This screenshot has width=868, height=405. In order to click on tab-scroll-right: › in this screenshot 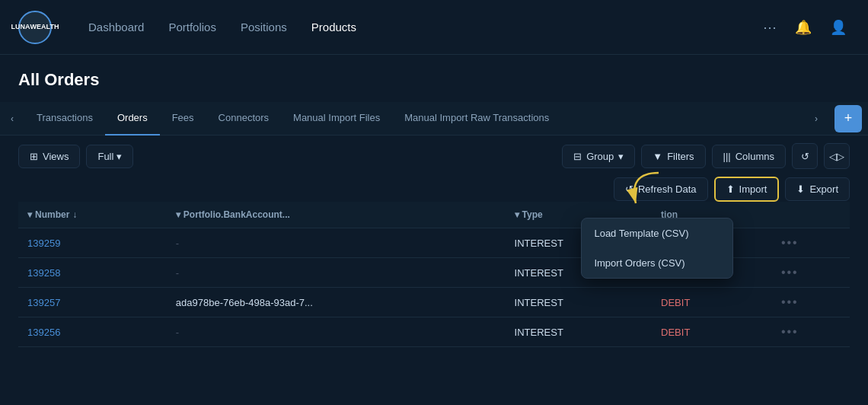, I will do `click(816, 119)`.